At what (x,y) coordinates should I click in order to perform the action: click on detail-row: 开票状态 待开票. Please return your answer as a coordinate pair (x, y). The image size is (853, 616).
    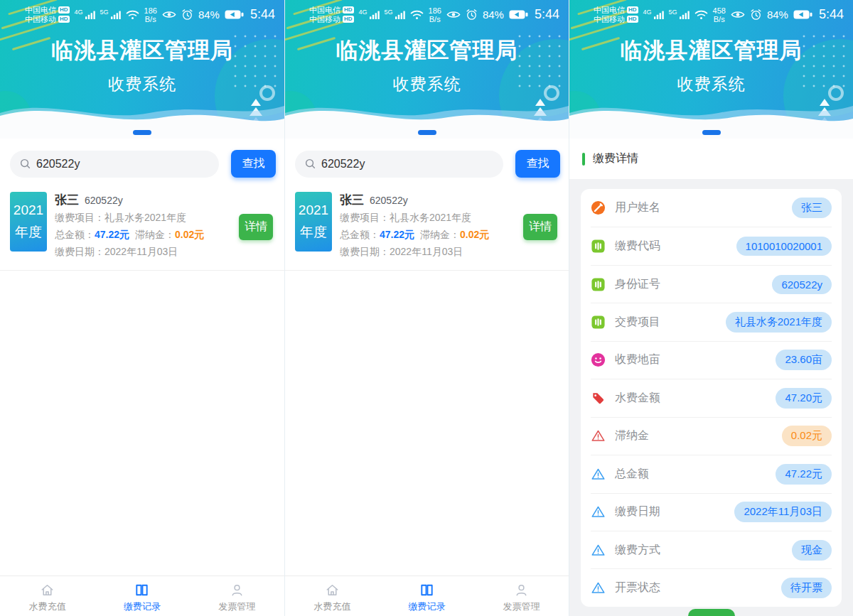
    Looking at the image, I should click on (711, 587).